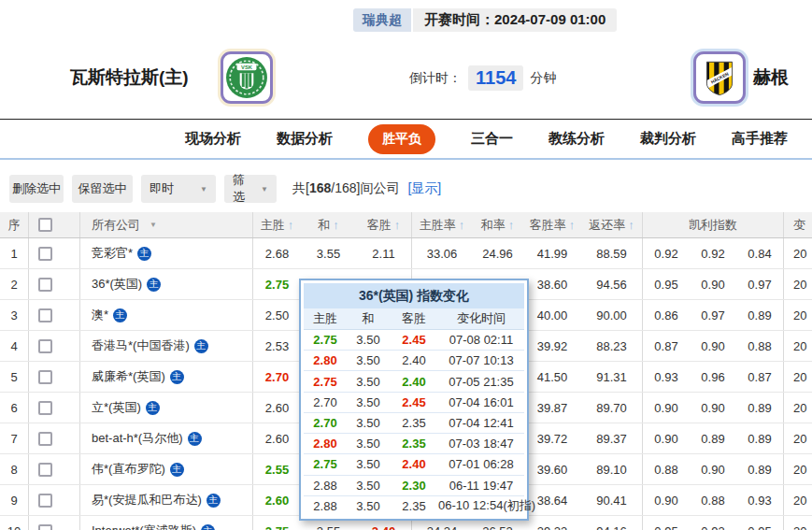 This screenshot has width=812, height=530. I want to click on delete-selected-button: 删除选中, so click(36, 189).